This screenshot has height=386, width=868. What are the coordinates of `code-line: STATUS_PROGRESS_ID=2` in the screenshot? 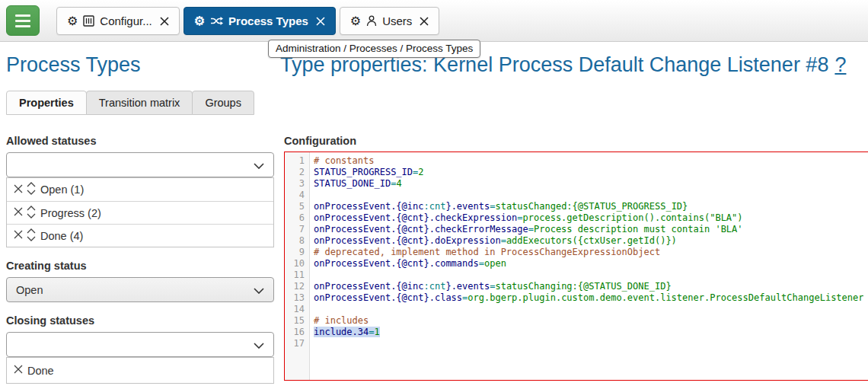 It's located at (589, 172).